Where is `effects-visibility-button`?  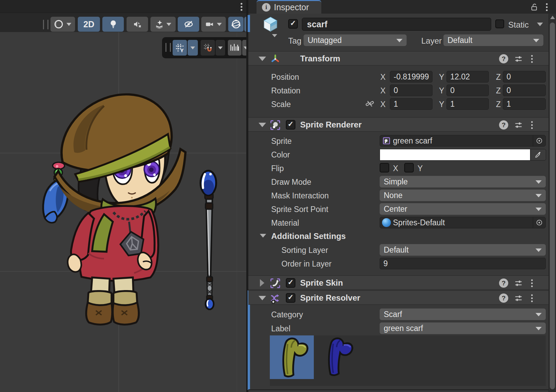 effects-visibility-button is located at coordinates (163, 24).